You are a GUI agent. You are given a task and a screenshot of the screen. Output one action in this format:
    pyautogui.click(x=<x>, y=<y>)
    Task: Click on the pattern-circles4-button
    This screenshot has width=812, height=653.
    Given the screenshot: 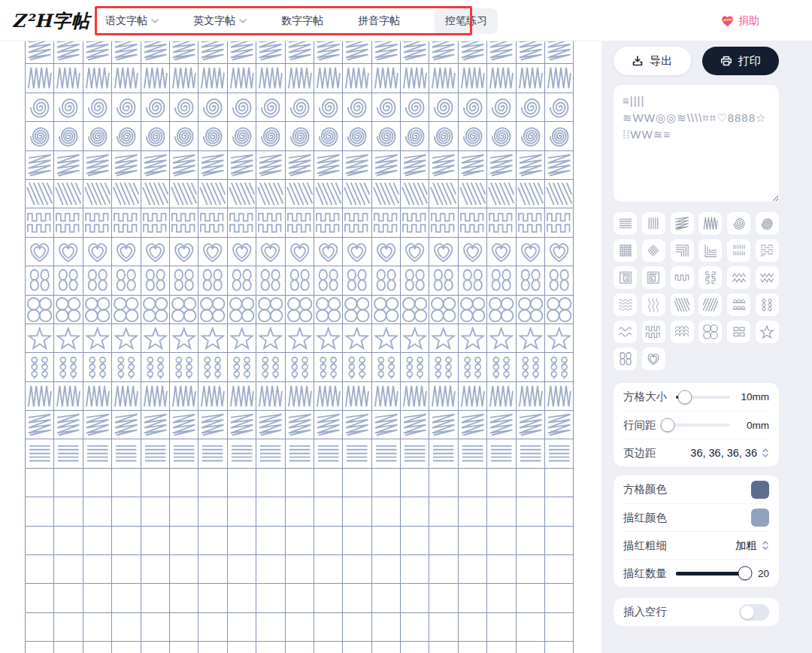 What is the action you would take?
    pyautogui.click(x=710, y=332)
    